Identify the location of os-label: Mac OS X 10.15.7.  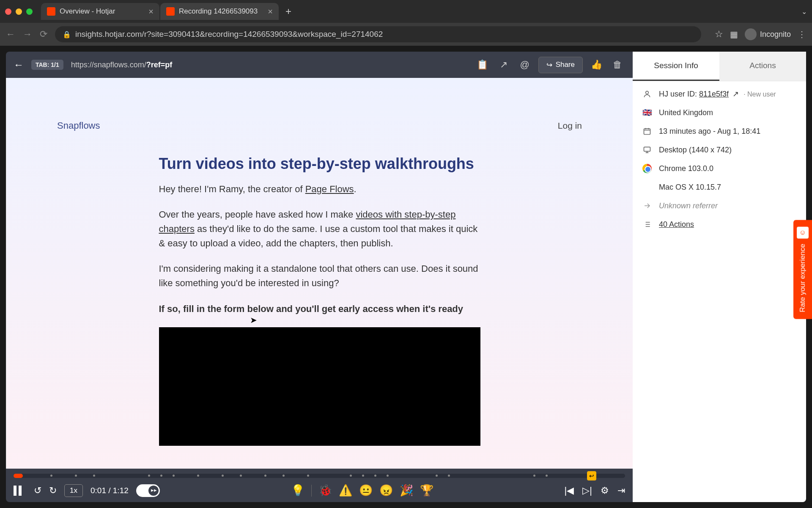
(690, 187).